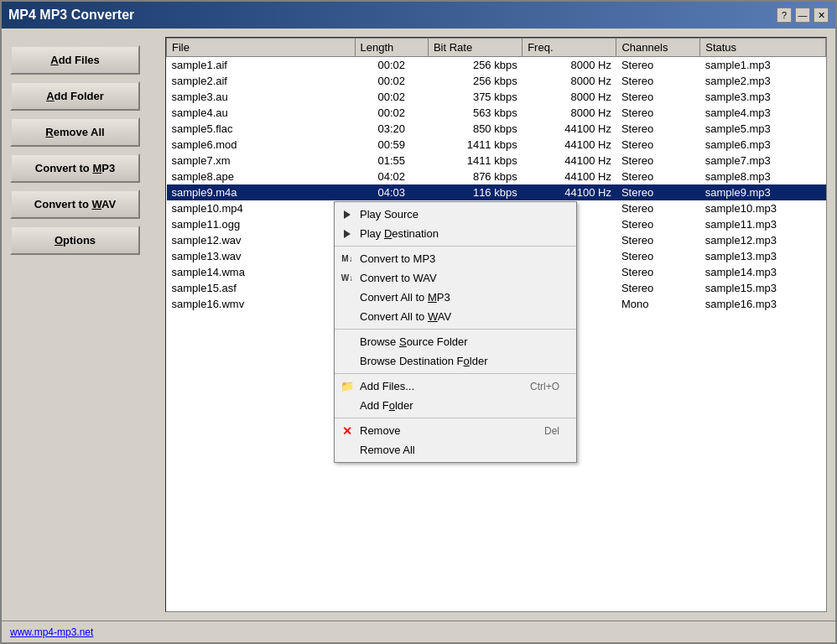  I want to click on cell-length: 01:55, so click(391, 161).